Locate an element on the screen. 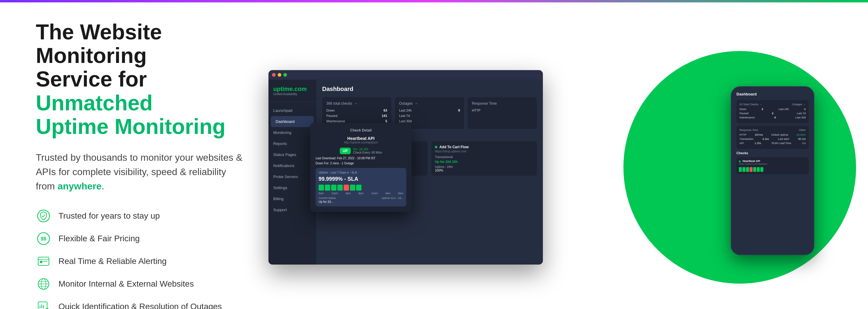 The image size is (868, 309). phone-global-uptime-val: 99.89% is located at coordinates (801, 135).